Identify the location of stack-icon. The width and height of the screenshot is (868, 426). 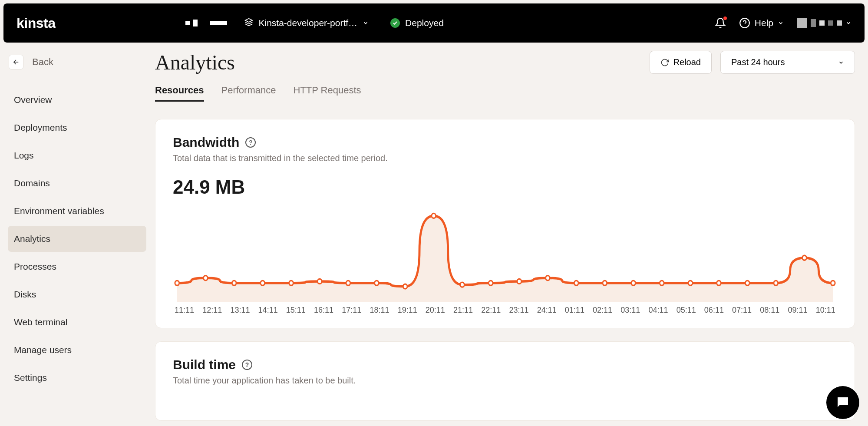
(249, 23).